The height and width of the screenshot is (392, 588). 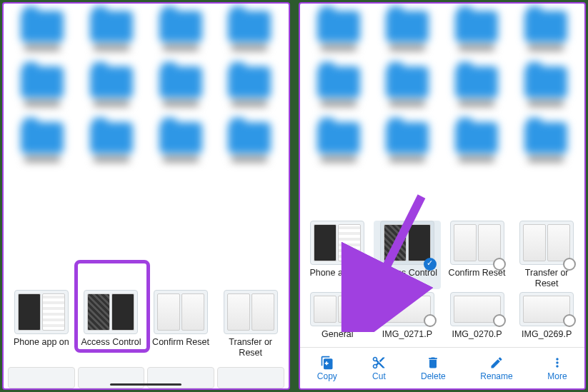 I want to click on delete-button: Delete, so click(x=433, y=368).